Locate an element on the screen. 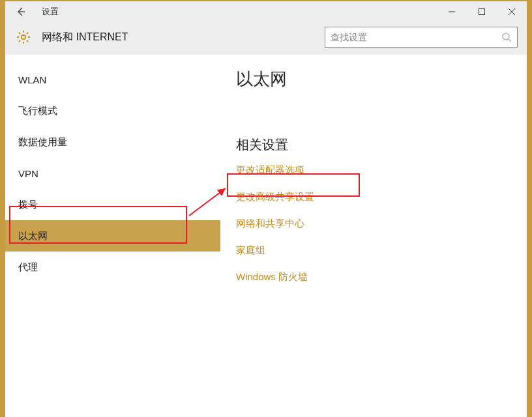 The image size is (532, 417). maximize-button is located at coordinates (482, 12).